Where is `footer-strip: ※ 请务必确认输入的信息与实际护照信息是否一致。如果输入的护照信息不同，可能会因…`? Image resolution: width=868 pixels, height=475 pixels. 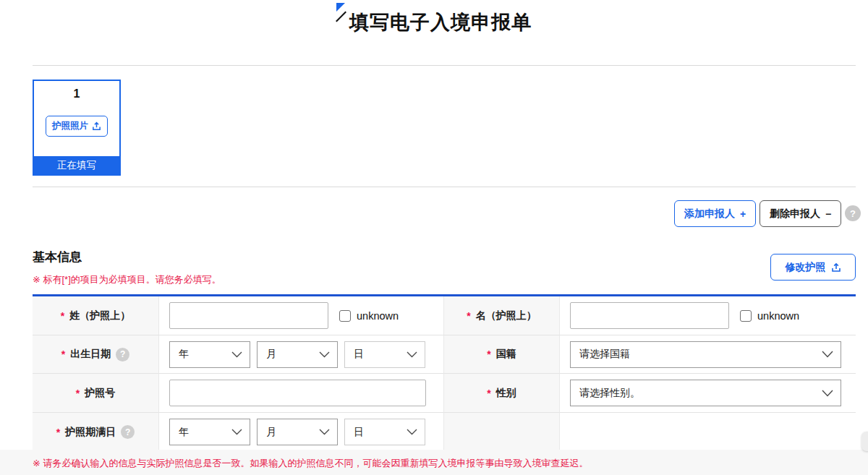 footer-strip: ※ 请务必确认输入的信息与实际护照信息是否一致。如果输入的护照信息不同，可能会因… is located at coordinates (434, 463).